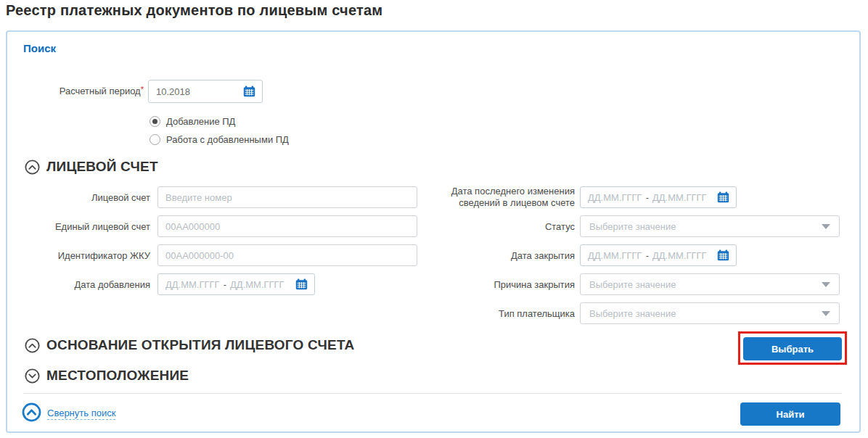 The image size is (868, 438). What do you see at coordinates (142, 89) in the screenshot?
I see `required-asterisk: *` at bounding box center [142, 89].